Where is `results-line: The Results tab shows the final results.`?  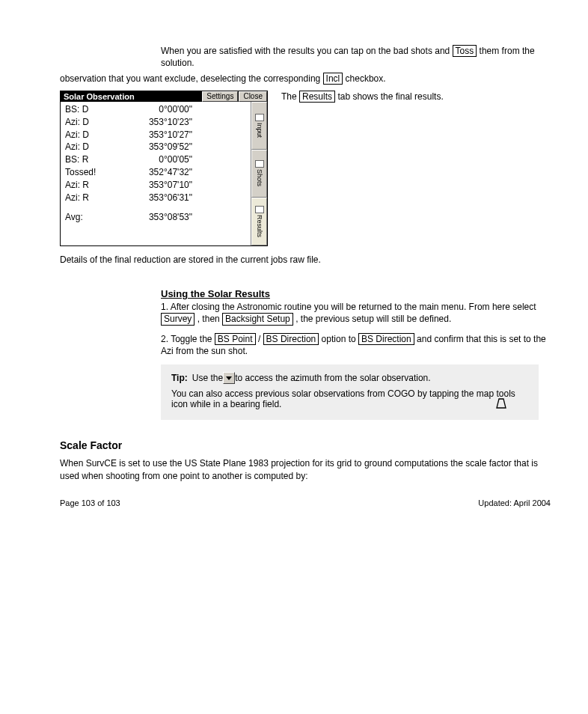 results-line: The Results tab shows the final results. is located at coordinates (416, 97).